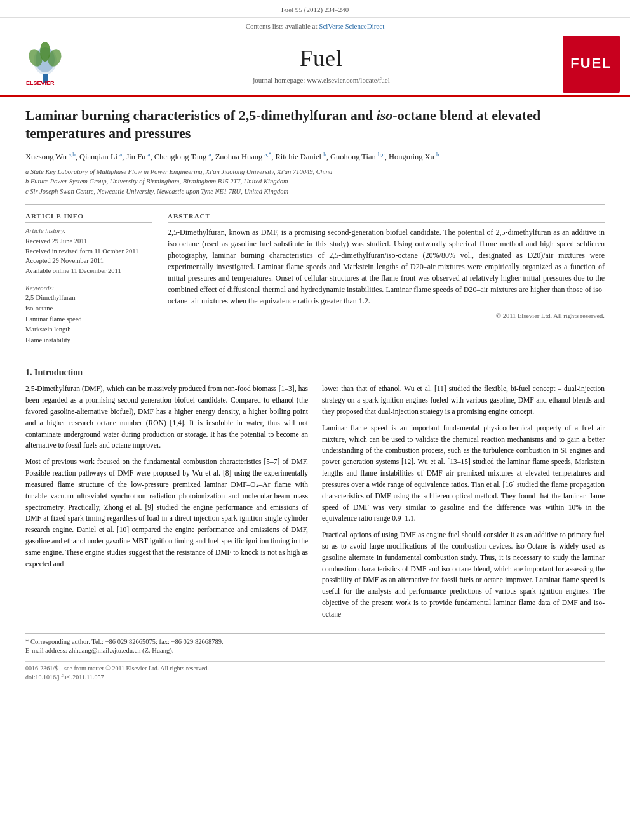 The height and width of the screenshot is (840, 630). I want to click on intro-col-right: lower than that of ethanol. Wu et al. [1…, so click(464, 504).